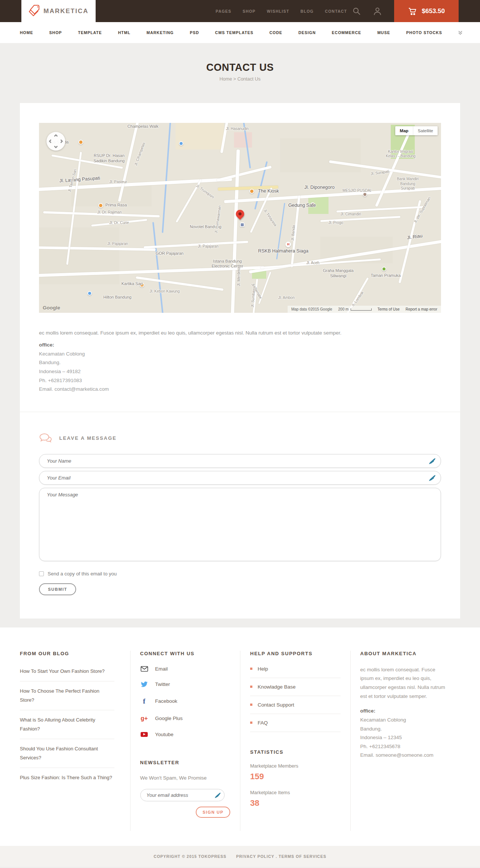 This screenshot has height=868, width=480. What do you see at coordinates (67, 696) in the screenshot?
I see `blog-link: How To Choose The Perfect Fashion Store?` at bounding box center [67, 696].